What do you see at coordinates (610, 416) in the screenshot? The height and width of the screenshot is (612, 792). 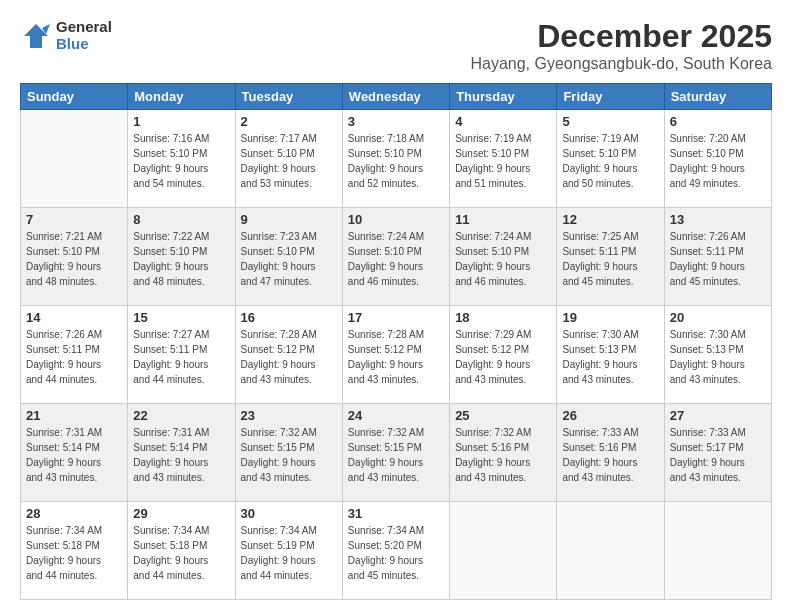 I see `day-number: 26` at bounding box center [610, 416].